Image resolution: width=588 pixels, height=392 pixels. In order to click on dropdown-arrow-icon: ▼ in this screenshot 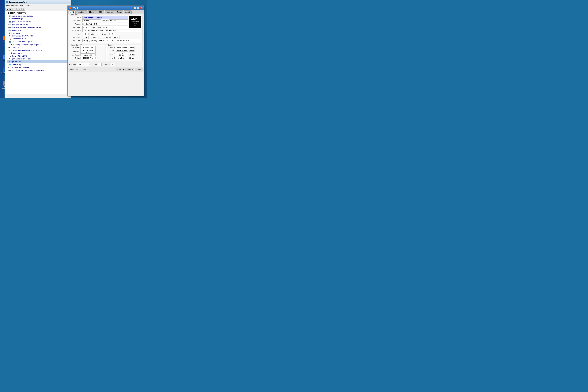, I will do `click(89, 64)`.